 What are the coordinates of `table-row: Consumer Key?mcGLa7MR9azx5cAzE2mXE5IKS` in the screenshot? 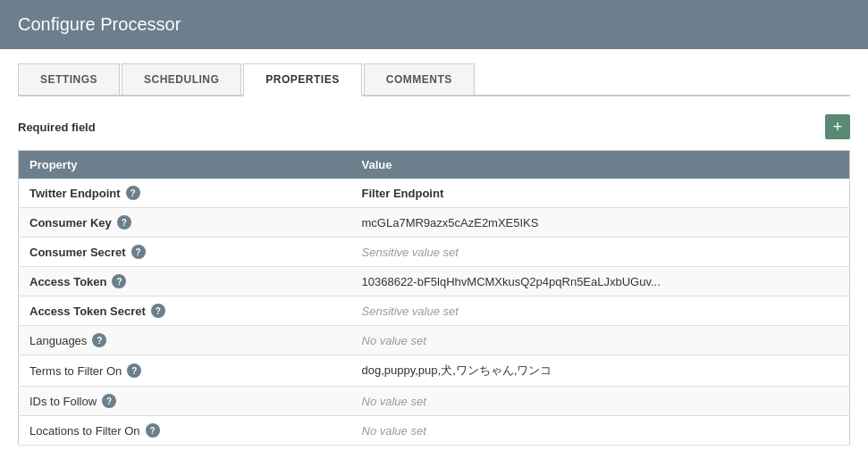 It's located at (434, 223).